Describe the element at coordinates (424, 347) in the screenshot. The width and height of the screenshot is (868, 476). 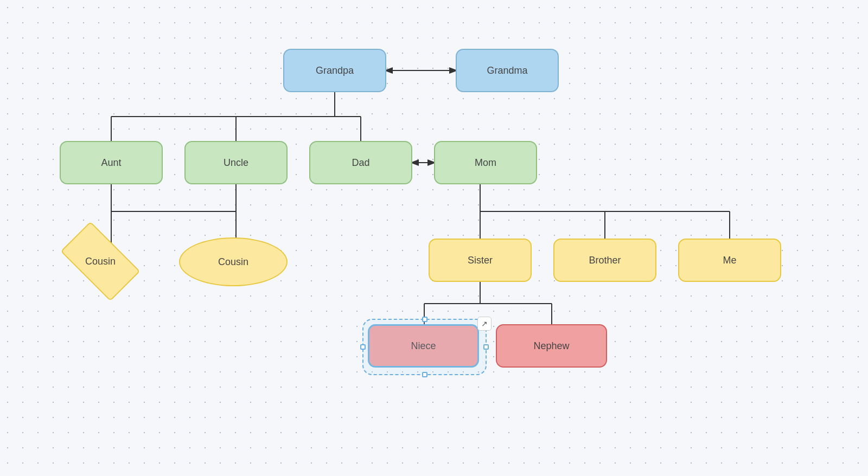
I see `node-niece-selection` at that location.